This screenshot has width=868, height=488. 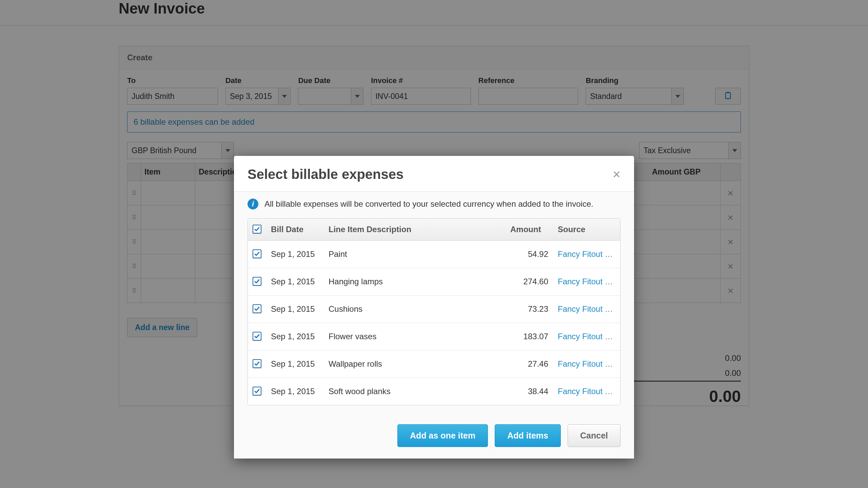 What do you see at coordinates (257, 229) in the screenshot?
I see `select-all-checkbox` at bounding box center [257, 229].